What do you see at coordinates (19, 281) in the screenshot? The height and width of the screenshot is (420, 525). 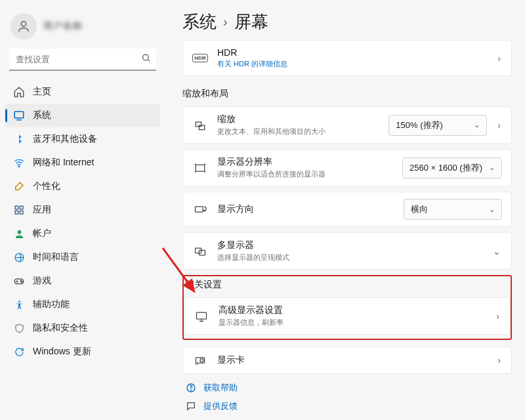 I see `gamepad-icon` at bounding box center [19, 281].